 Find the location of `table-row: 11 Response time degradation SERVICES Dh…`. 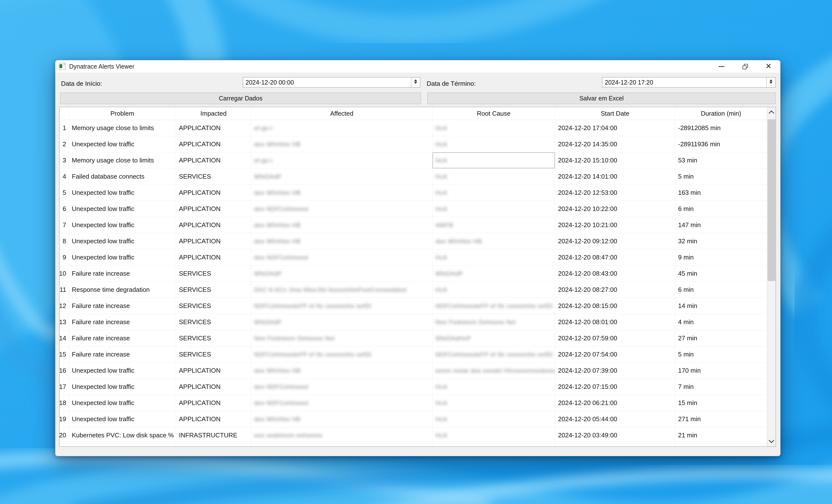

table-row: 11 Response time degradation SERVICES Dh… is located at coordinates (413, 290).